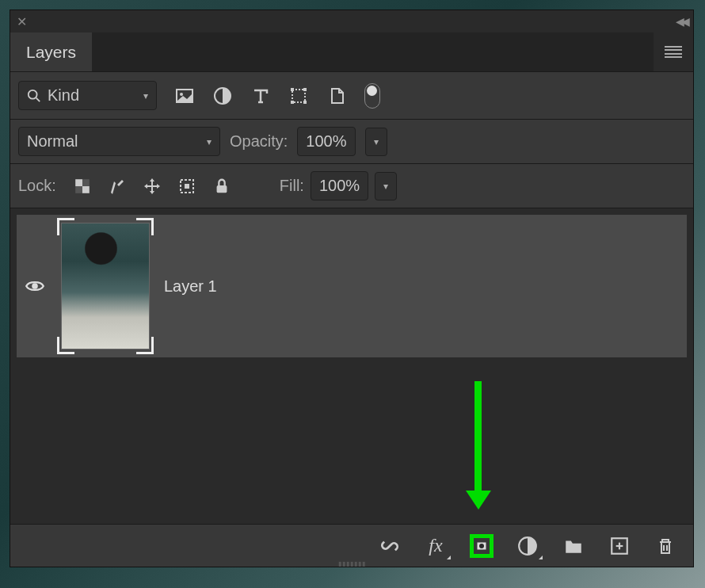 This screenshot has width=705, height=588. Describe the element at coordinates (299, 96) in the screenshot. I see `filter-shape-icon` at that location.